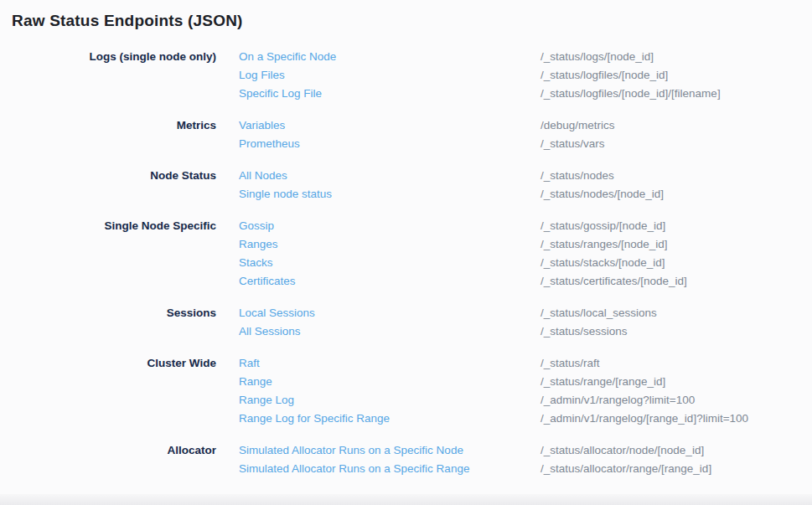 The height and width of the screenshot is (505, 812). I want to click on endpoint-section: Allocator Simulated Allocator Runs on a …, so click(406, 460).